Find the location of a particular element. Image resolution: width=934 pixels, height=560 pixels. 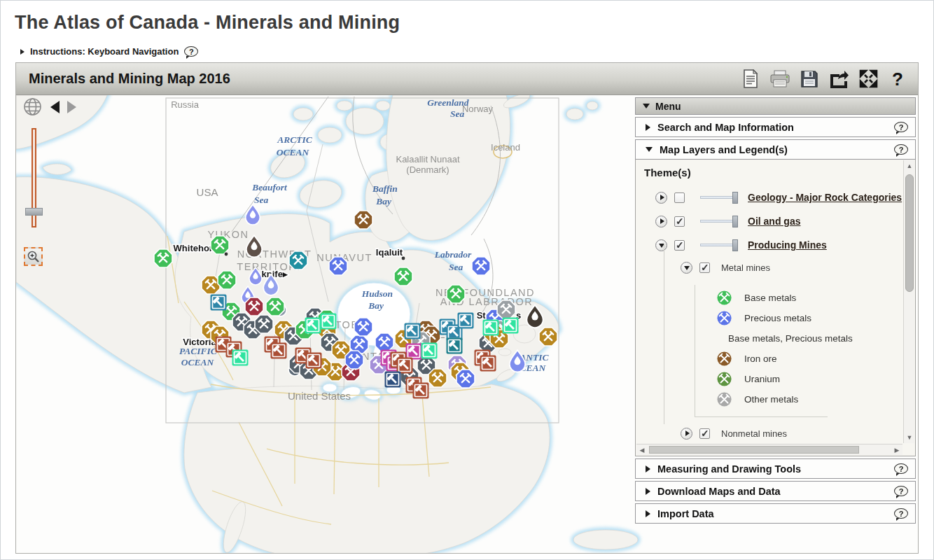

panel-header-measuring: Measuring and Drawing Tools ? is located at coordinates (776, 469).